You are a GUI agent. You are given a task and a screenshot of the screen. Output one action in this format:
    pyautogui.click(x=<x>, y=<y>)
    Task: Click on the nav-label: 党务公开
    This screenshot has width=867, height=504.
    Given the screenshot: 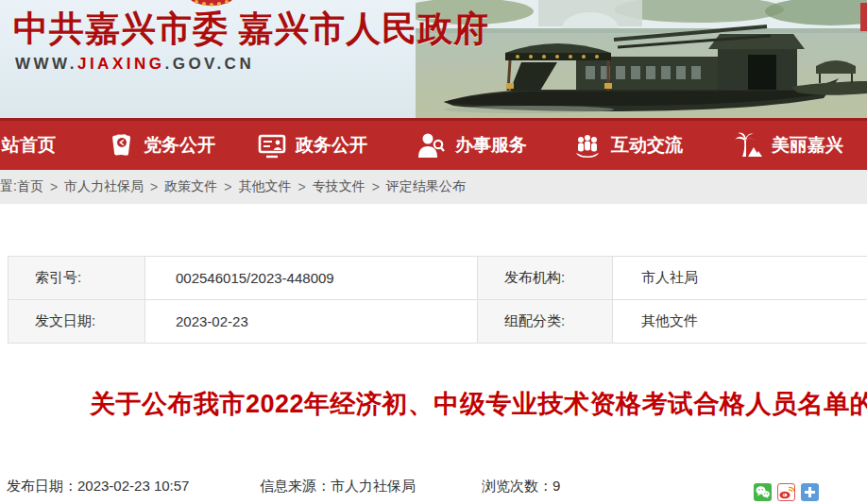 What is the action you would take?
    pyautogui.click(x=179, y=145)
    